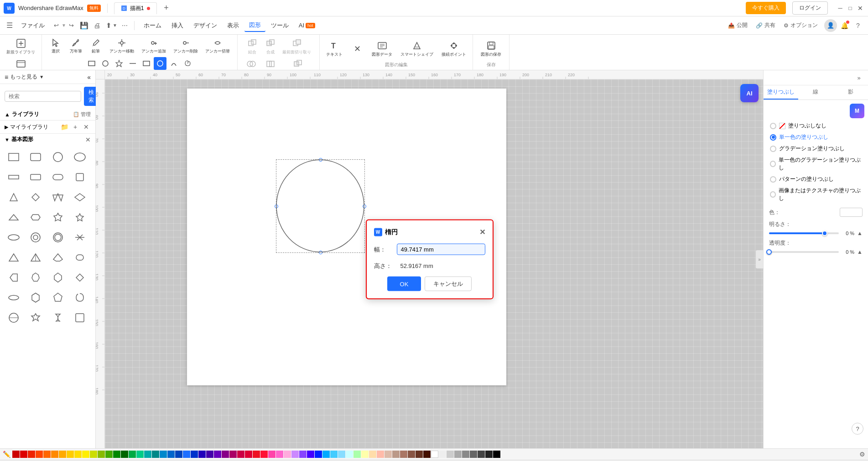 This screenshot has height=462, width=868. I want to click on front-cut-btn: 最前面切り取り, so click(296, 47).